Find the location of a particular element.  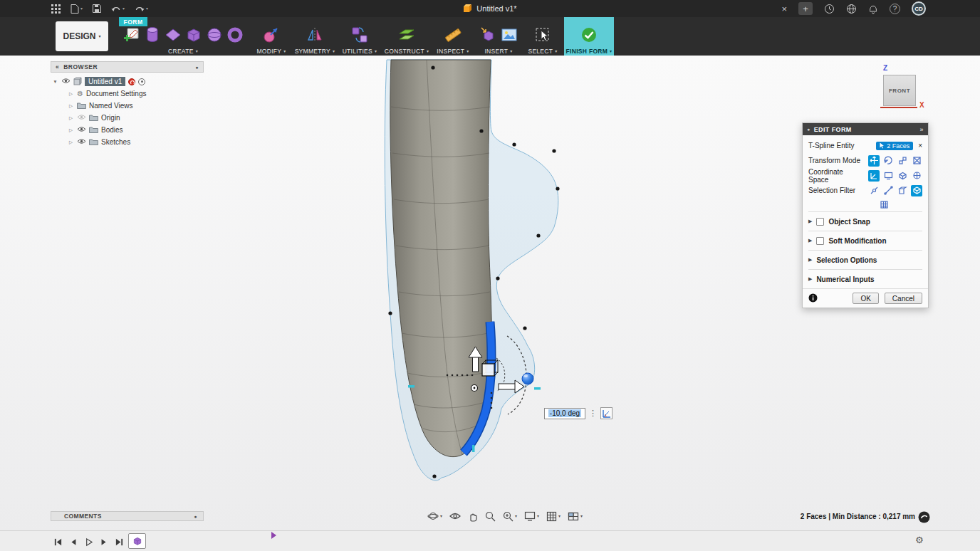

selection-chip: 2 Faces is located at coordinates (895, 146).